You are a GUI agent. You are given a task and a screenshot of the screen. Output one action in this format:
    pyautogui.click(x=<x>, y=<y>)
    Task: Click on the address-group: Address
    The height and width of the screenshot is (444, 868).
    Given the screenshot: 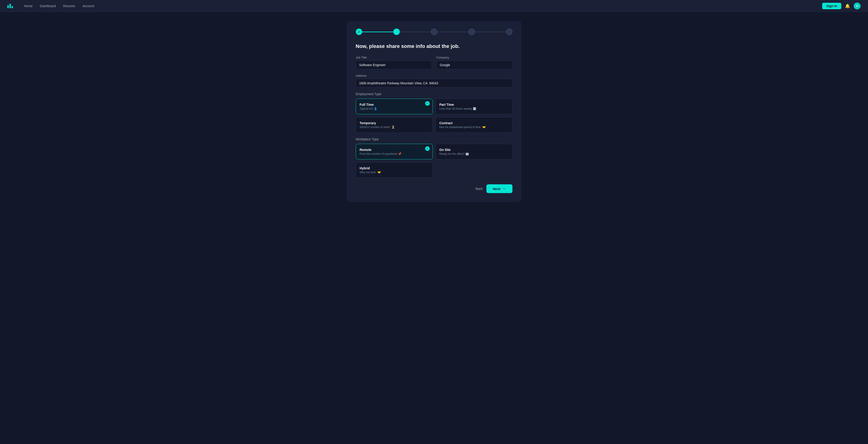 What is the action you would take?
    pyautogui.click(x=434, y=81)
    